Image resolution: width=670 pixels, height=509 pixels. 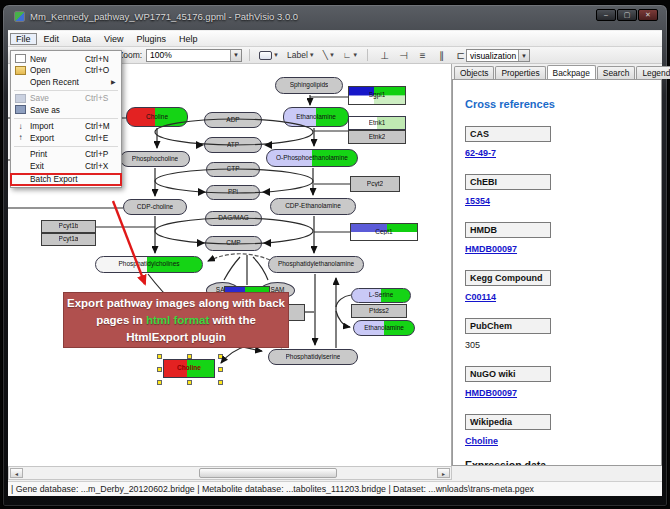 I want to click on node-choline-selected: Choline, so click(x=189, y=368).